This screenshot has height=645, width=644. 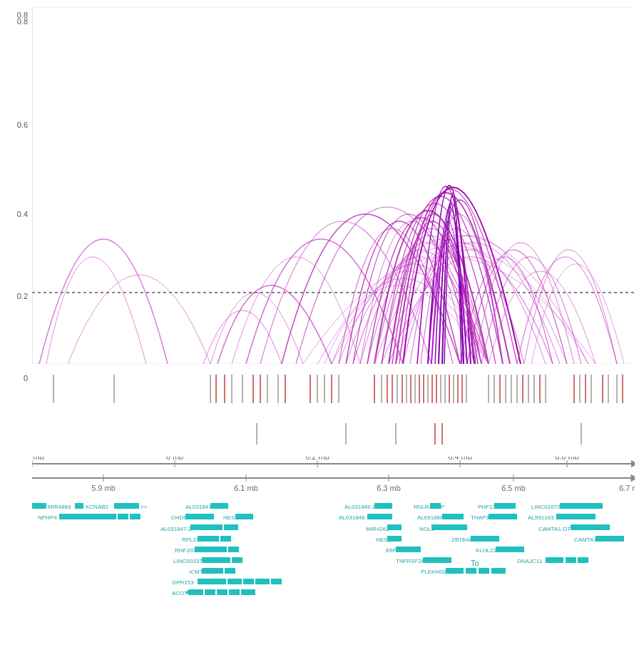 What do you see at coordinates (486, 507) in the screenshot?
I see `svg-text: PHF13` at bounding box center [486, 507].